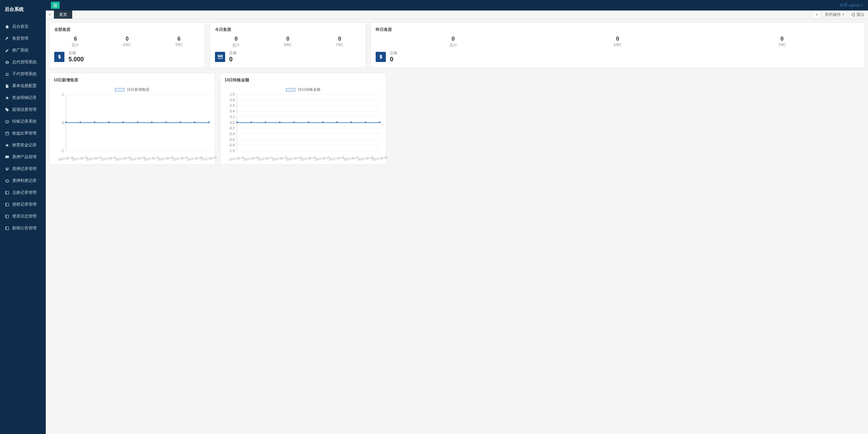 The height and width of the screenshot is (434, 868). What do you see at coordinates (23, 5) in the screenshot?
I see `sidebar: 后台系统 后台首页鱼苗管理推广系统总代管理系统子代管理系统基本信息配置奖金明细记…` at bounding box center [23, 5].